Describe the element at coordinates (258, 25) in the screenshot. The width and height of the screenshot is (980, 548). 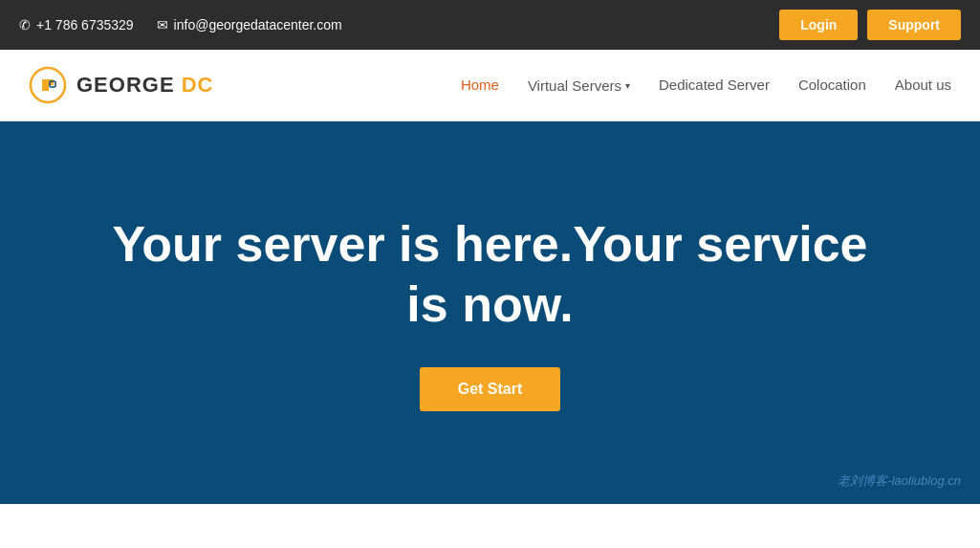
I see `email-address: info@georgedatacenter.com` at that location.